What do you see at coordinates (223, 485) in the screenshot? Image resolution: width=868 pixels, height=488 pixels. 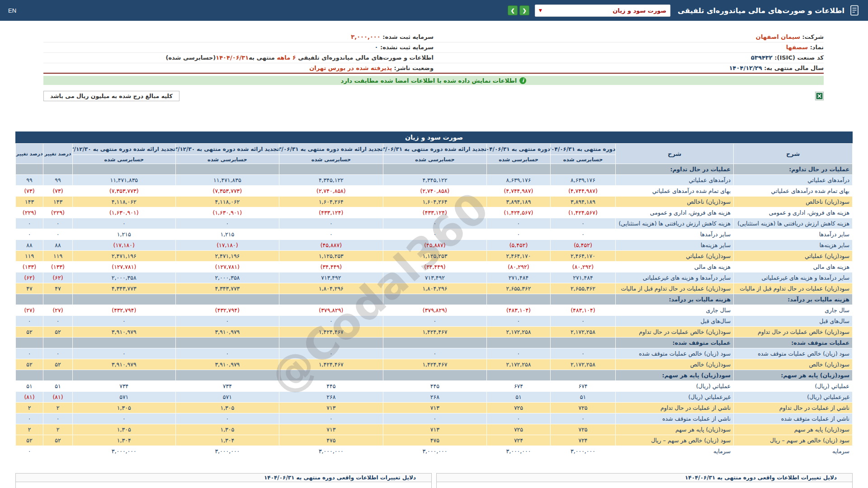 I see `reason-table-empty-row` at bounding box center [223, 485].